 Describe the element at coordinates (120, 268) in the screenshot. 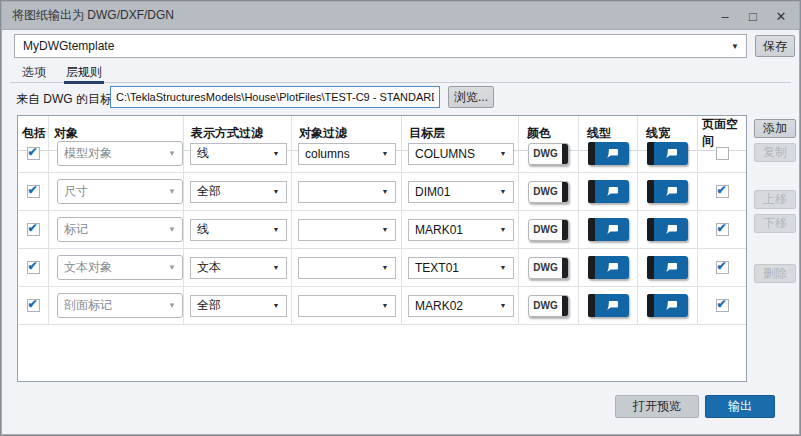

I see `object-type-dropdown: 文本对象 ▼` at that location.